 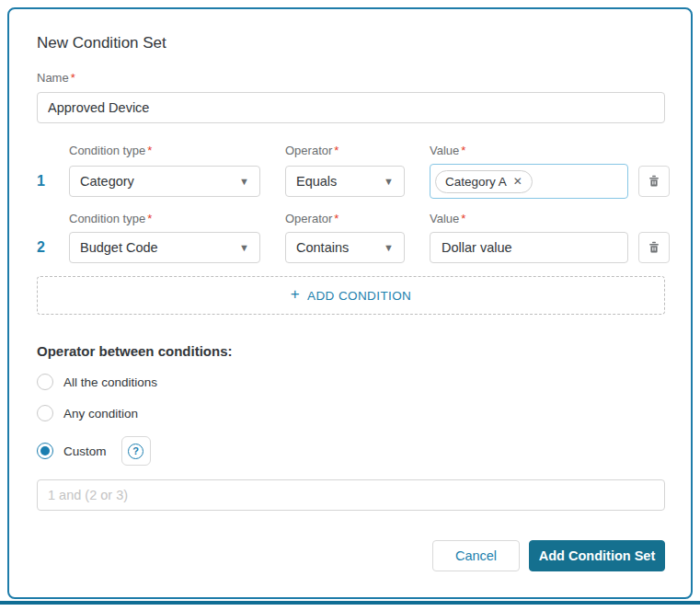 I want to click on value-chip-label: Category A, so click(x=476, y=182).